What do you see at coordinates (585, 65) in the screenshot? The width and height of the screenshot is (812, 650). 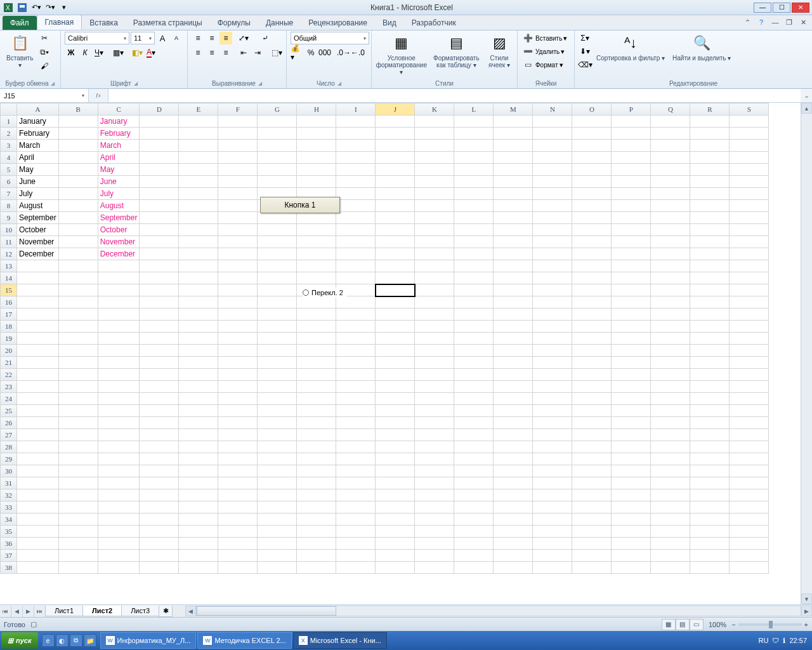 I see `clear-icon: ⌫▾` at bounding box center [585, 65].